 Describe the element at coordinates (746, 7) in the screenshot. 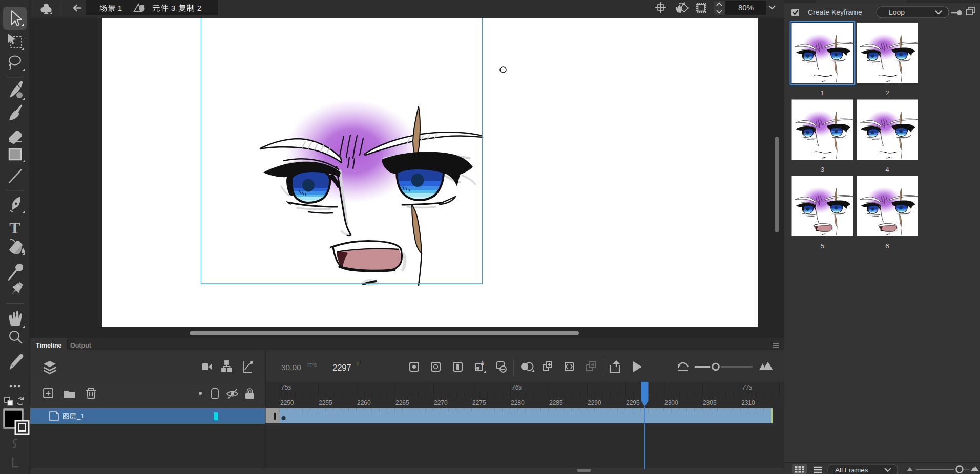

I see `svg-text: 80%` at that location.